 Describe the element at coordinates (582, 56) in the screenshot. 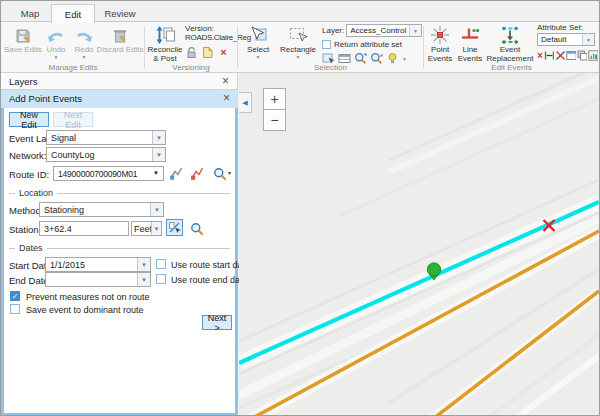

I see `copy-events-icon` at that location.